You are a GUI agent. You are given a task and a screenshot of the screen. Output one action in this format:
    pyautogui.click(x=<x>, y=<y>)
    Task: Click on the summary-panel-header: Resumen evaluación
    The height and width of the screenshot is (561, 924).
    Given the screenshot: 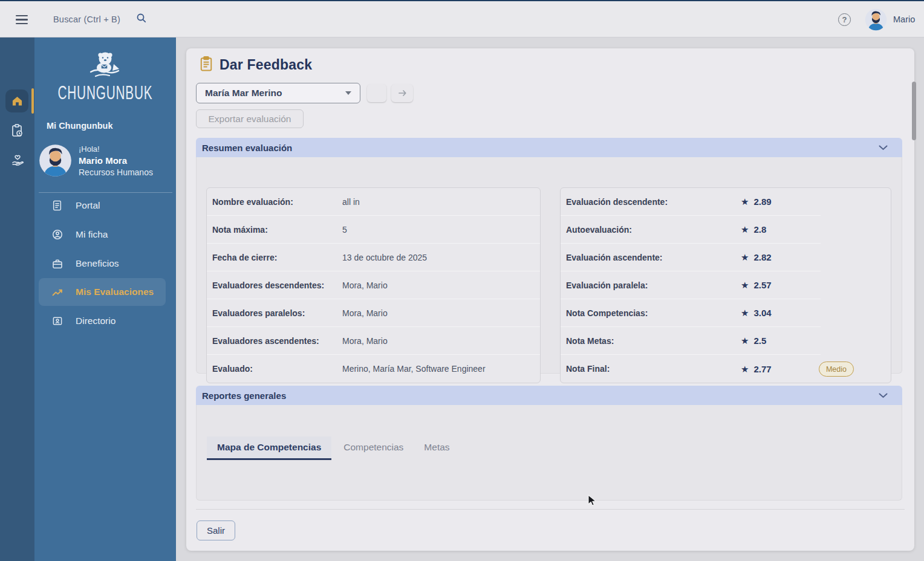 What is the action you would take?
    pyautogui.click(x=549, y=148)
    